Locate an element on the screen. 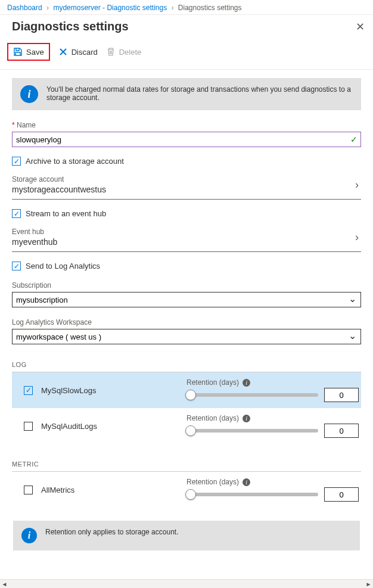 The width and height of the screenshot is (373, 588). breadcrumb-current: Diagnostics settings is located at coordinates (210, 8).